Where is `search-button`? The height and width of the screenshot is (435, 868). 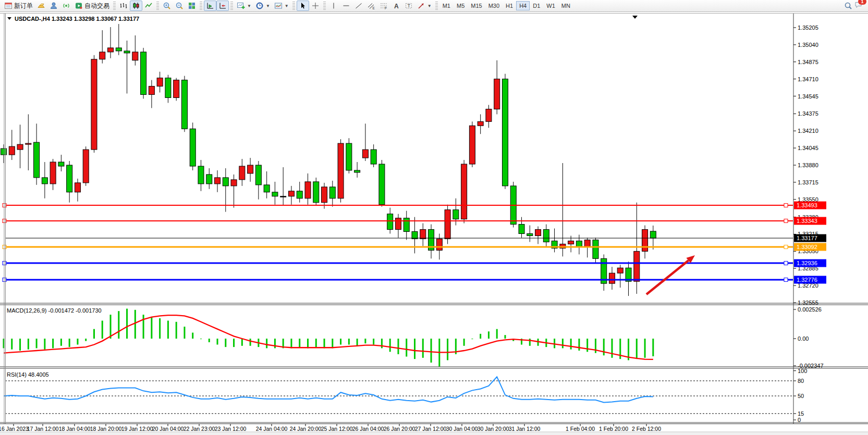 search-button is located at coordinates (848, 6).